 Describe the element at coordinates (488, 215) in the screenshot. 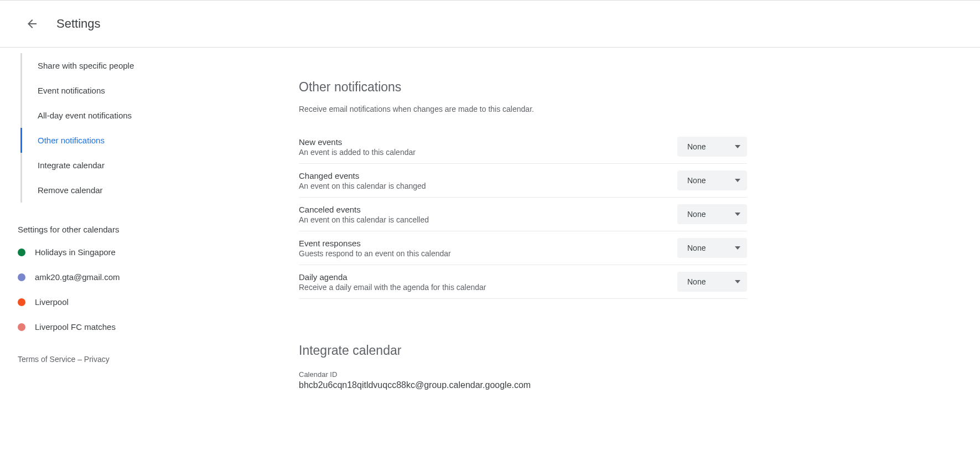

I see `notif-text: Canceled events An event on this calenda…` at that location.